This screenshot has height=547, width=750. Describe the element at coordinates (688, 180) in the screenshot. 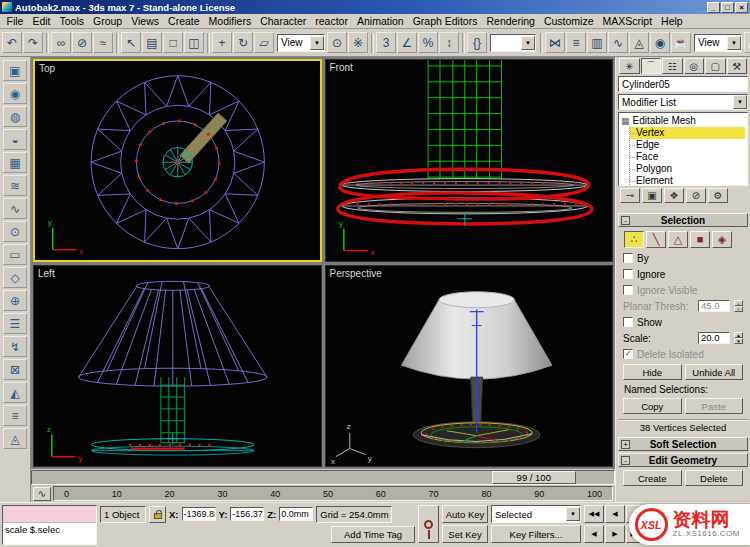

I see `stack-item-element: Element` at that location.